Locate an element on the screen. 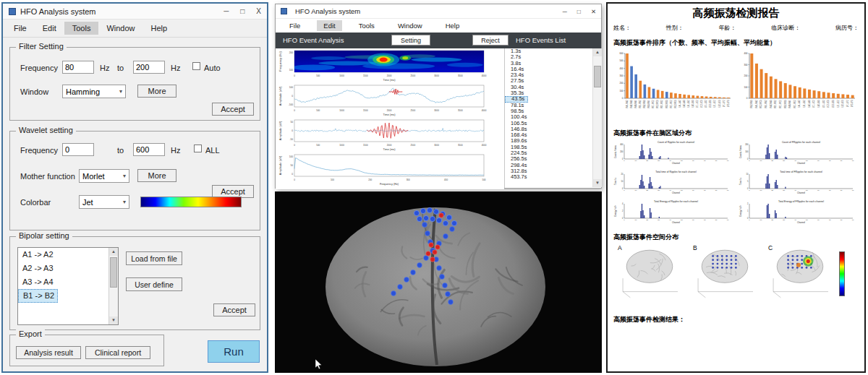  svg-text: LA1-LA2 is located at coordinates (680, 104).